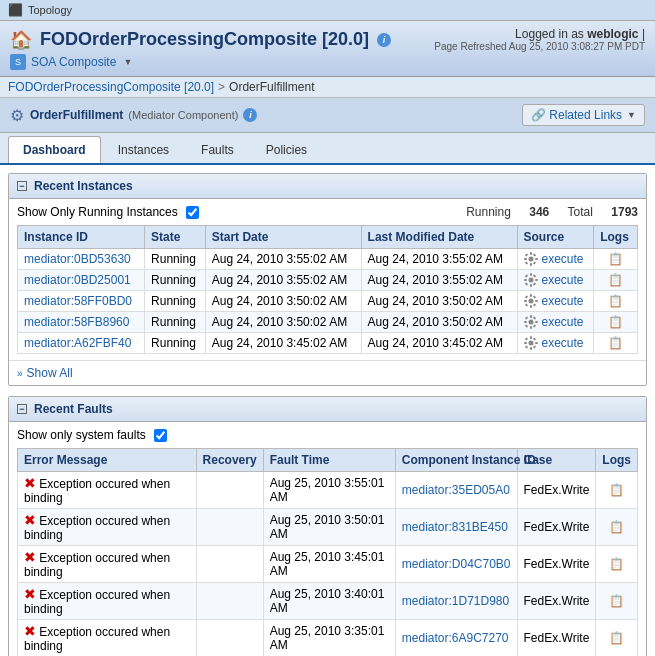 The height and width of the screenshot is (656, 655). I want to click on tab-dashboard: Dashboard, so click(54, 150).